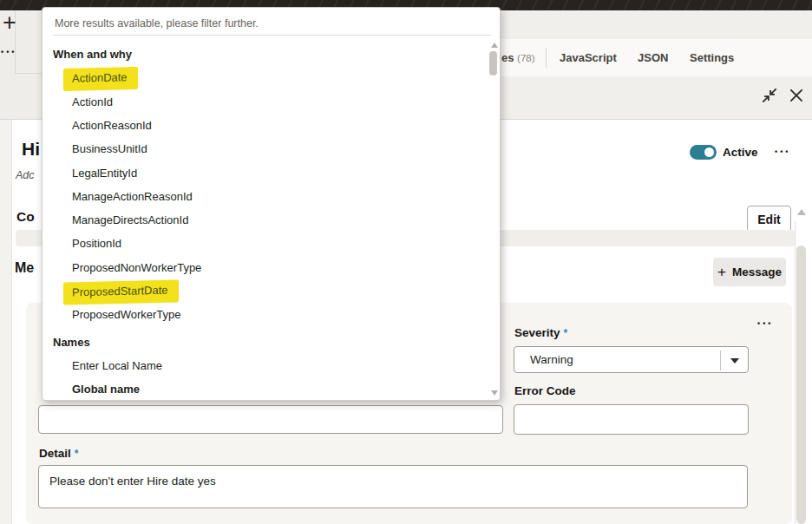 The width and height of the screenshot is (812, 524). What do you see at coordinates (28, 73) in the screenshot?
I see `left-toolbar-divider-horizontal` at bounding box center [28, 73].